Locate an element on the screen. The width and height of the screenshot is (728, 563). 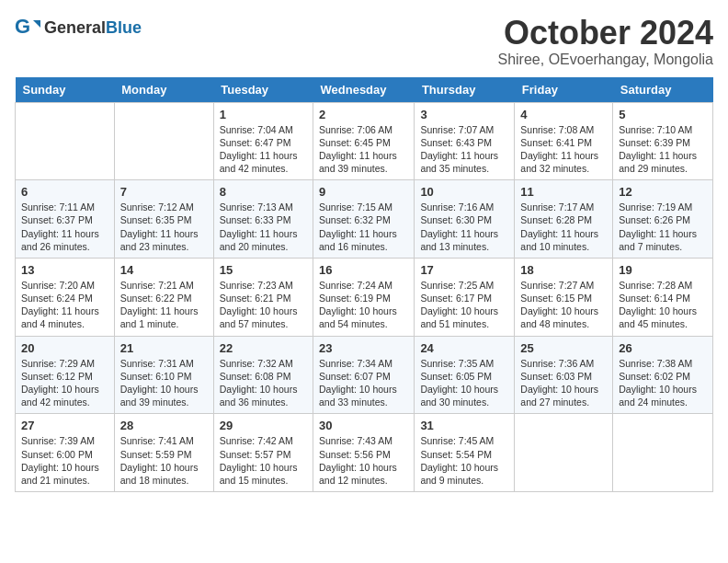
cell-info-text: Sunrise: 7:28 AM Sunset: 6:14 PM Dayligh… is located at coordinates (663, 305).